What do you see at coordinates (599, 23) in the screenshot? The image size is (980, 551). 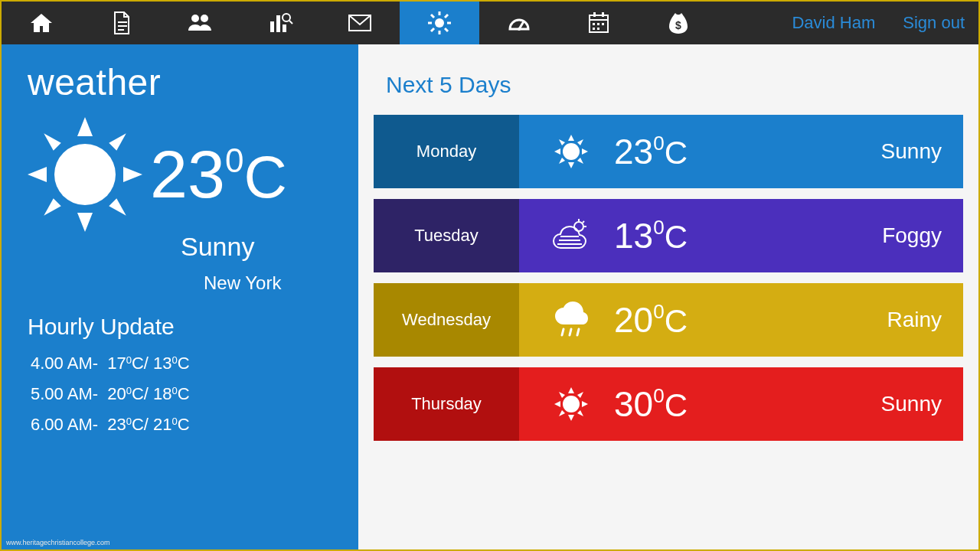 I see `nav-calendar` at bounding box center [599, 23].